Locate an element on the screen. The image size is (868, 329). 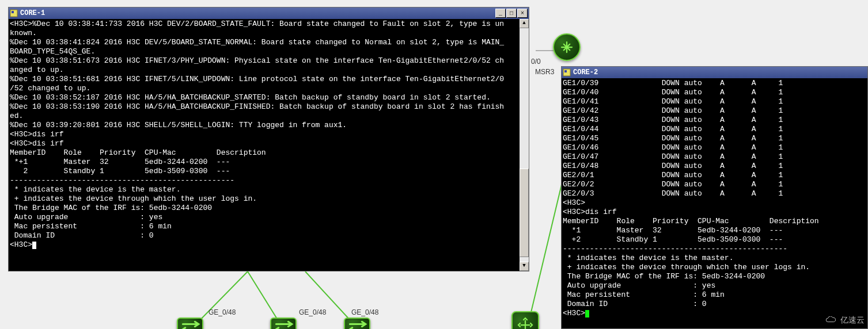
terminal-line: %Dec 10 03:38:52:187 2016 H3C HA/5/HA_BA… is located at coordinates (268, 98).